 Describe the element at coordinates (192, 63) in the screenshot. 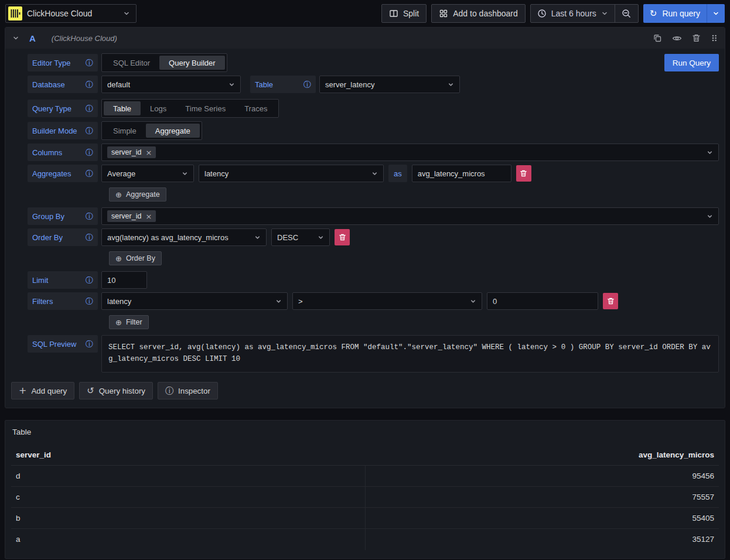

I see `query-builder-option: Query Builder` at that location.